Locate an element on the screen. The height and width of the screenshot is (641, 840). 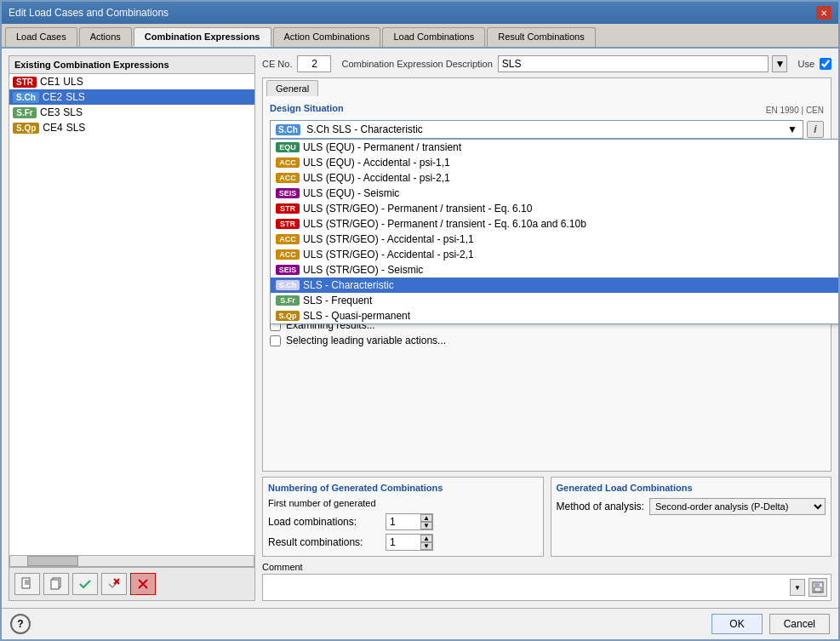
tab-load-cases: Load Cases is located at coordinates (41, 37).